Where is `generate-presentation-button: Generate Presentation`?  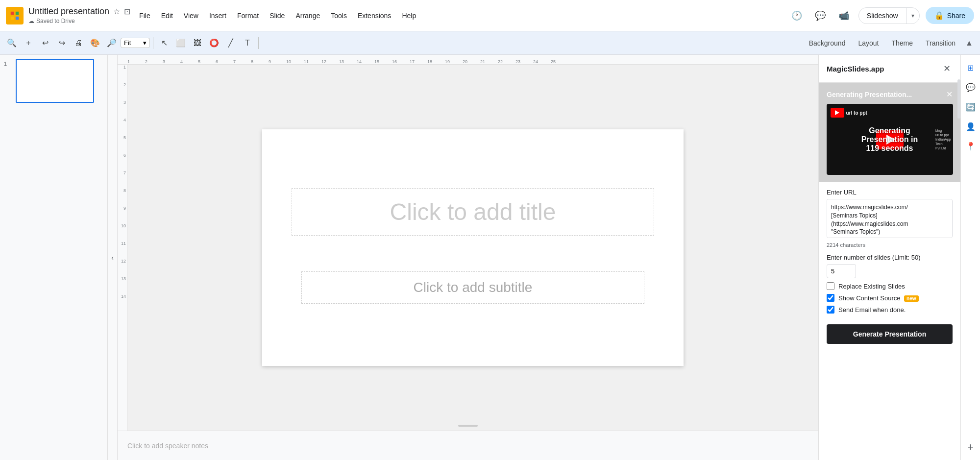 generate-presentation-button: Generate Presentation is located at coordinates (890, 334).